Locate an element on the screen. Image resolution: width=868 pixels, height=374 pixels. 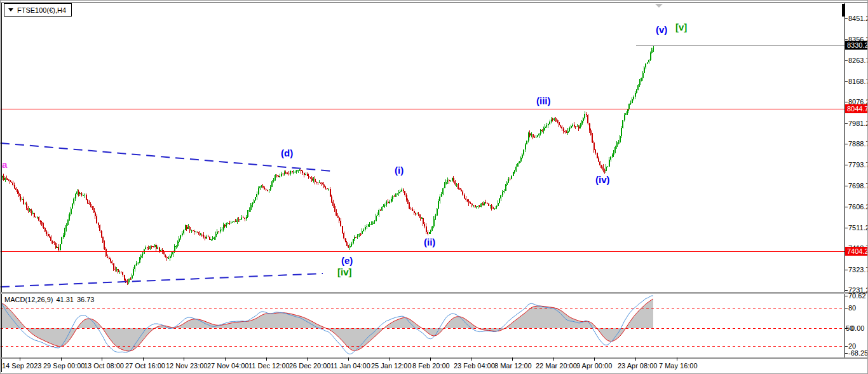
macd-value-signal: 36.73 is located at coordinates (86, 300).